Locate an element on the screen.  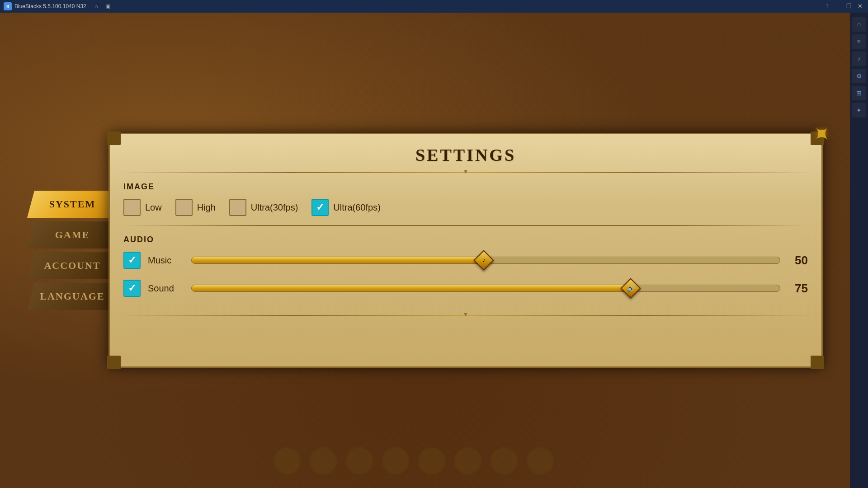
music-check-icon: ✓ is located at coordinates (132, 260).